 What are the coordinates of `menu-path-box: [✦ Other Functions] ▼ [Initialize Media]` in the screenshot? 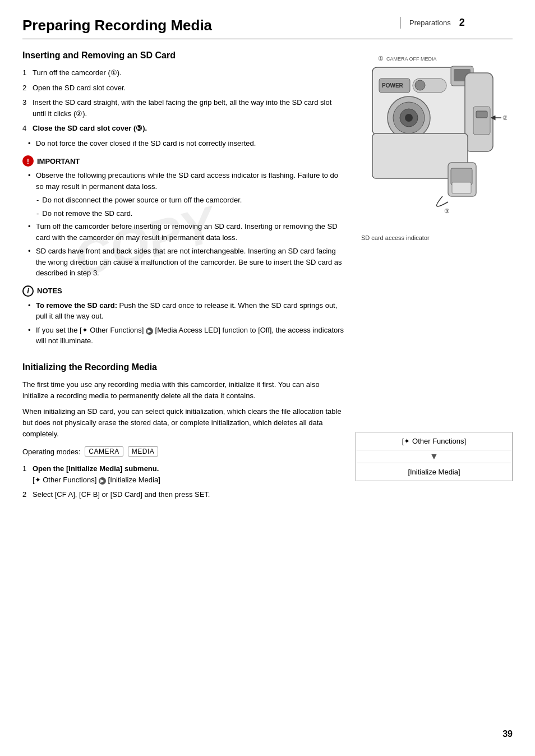 It's located at (434, 457).